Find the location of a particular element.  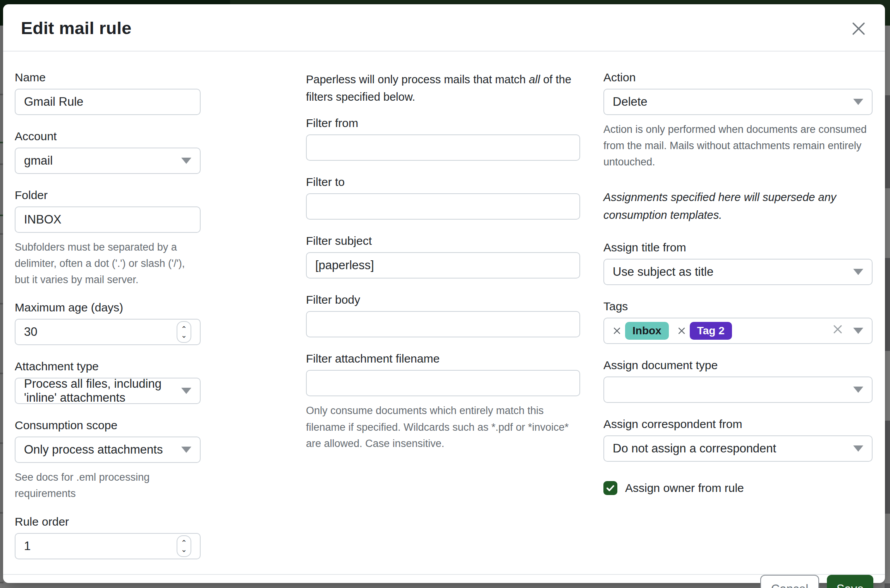

account-select: gmail is located at coordinates (108, 161).